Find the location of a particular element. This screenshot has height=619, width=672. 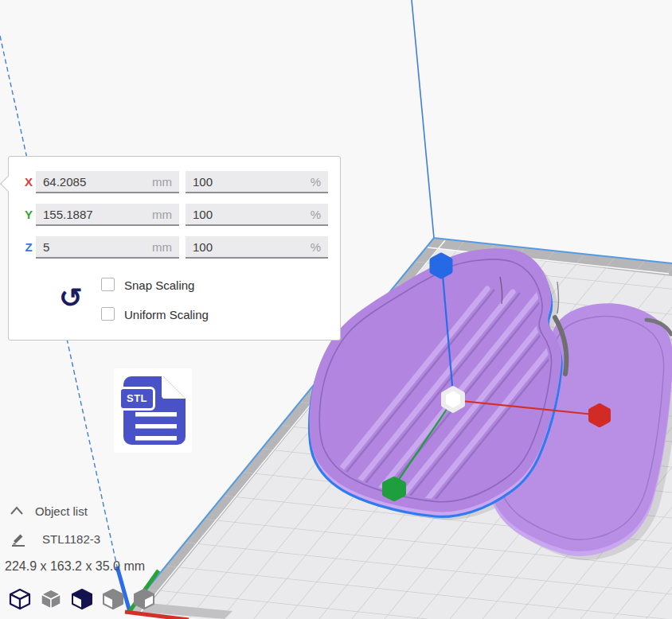

scale-handle-center is located at coordinates (453, 399).